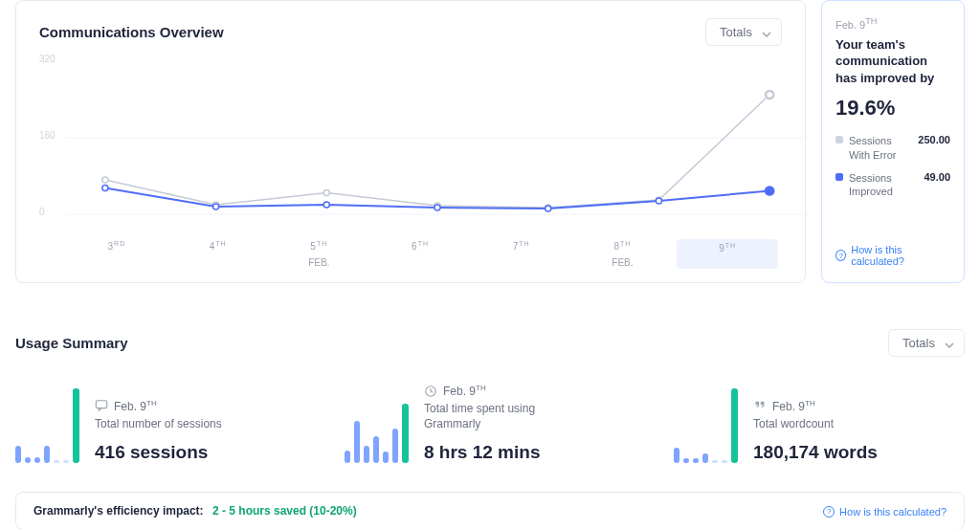 This screenshot has height=529, width=980. What do you see at coordinates (159, 452) in the screenshot?
I see `usage-card-value: 416 sessions` at bounding box center [159, 452].